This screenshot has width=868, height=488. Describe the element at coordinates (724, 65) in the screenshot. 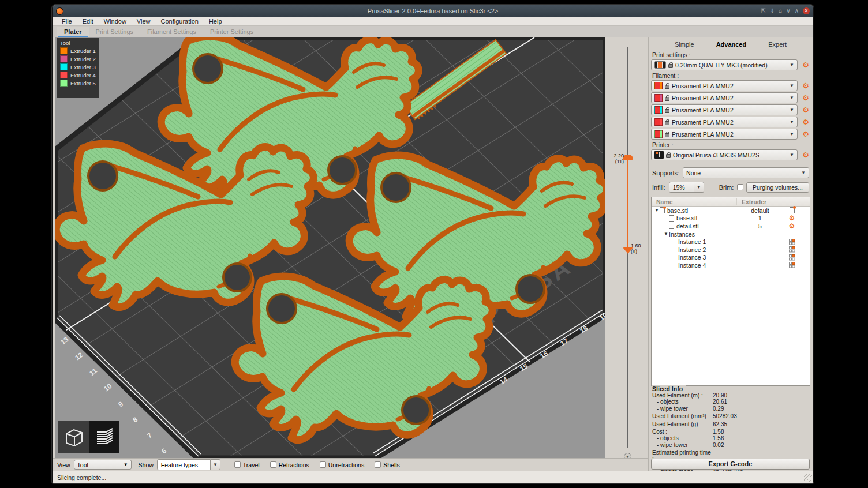

I see `print-settings-combo: 0.20mm QUALITY MK3 (modified) ▼` at that location.